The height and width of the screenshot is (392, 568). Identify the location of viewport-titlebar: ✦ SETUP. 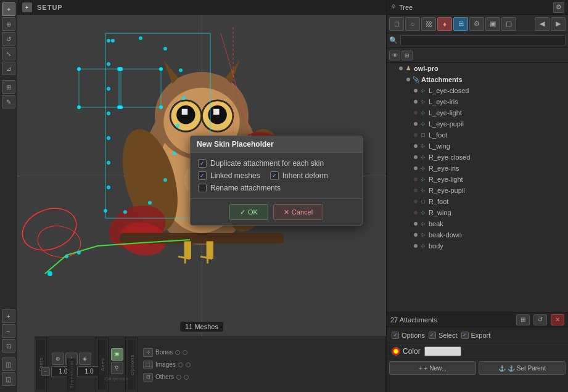
(202, 7).